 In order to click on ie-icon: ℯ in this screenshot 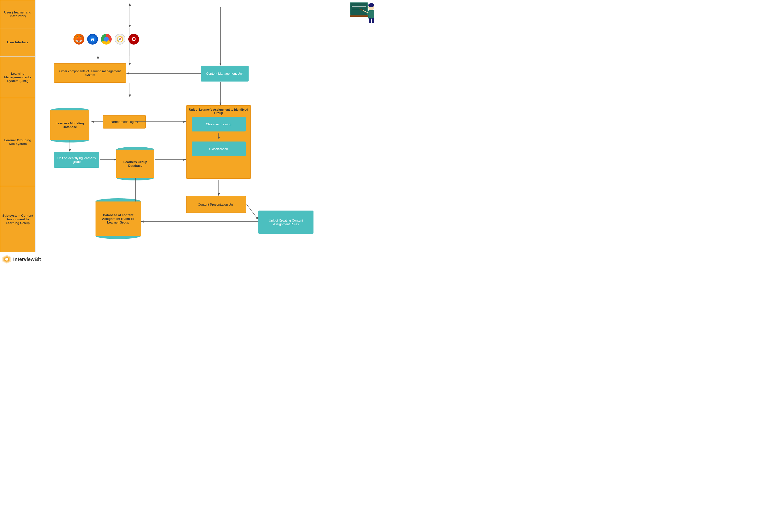, I will do `click(92, 39)`.